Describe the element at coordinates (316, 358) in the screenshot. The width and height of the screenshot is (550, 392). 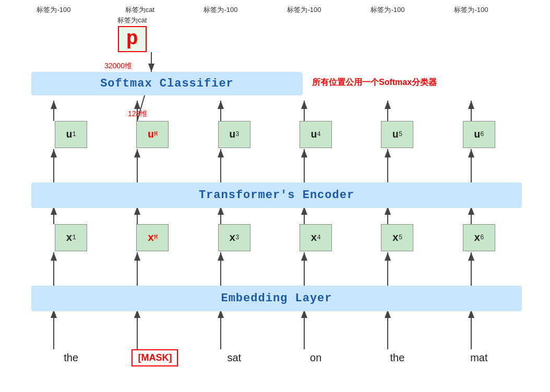
I see `word-on: on` at that location.